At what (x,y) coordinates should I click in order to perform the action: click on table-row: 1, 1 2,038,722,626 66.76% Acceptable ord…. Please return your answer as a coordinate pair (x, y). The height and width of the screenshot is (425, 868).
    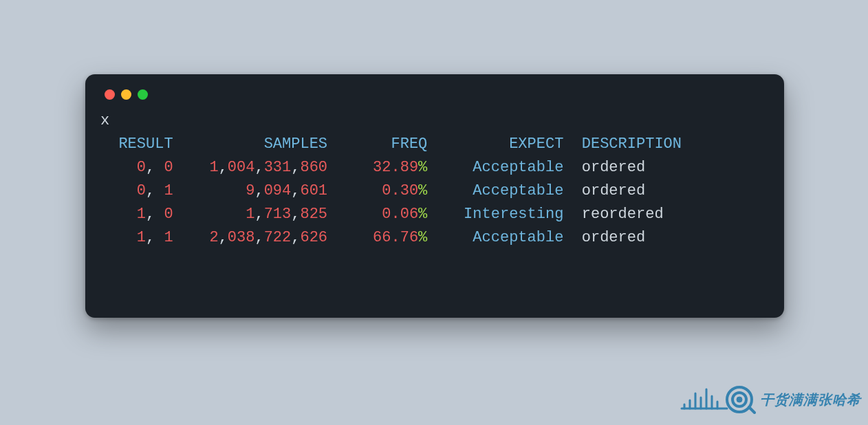
    Looking at the image, I should click on (435, 238).